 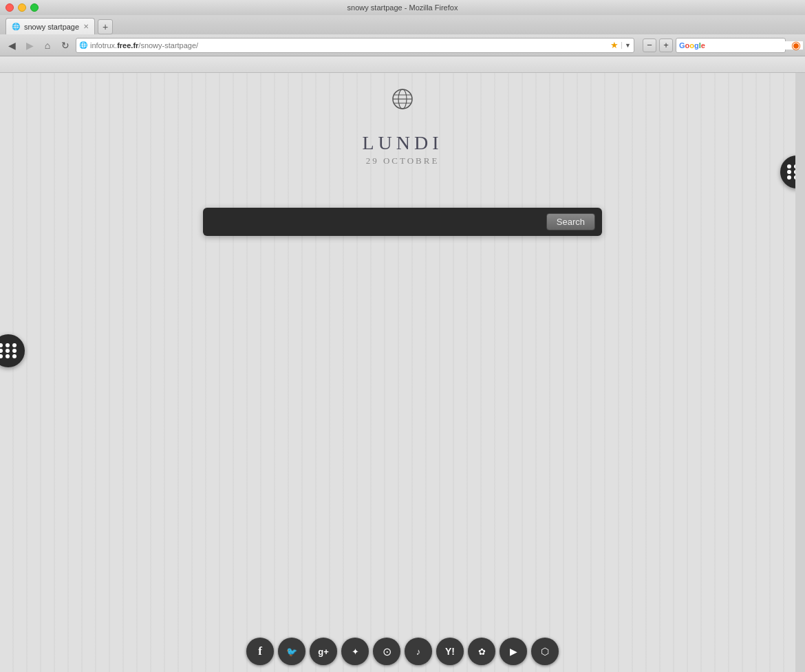 I want to click on play-icon: ▶, so click(x=513, y=651).